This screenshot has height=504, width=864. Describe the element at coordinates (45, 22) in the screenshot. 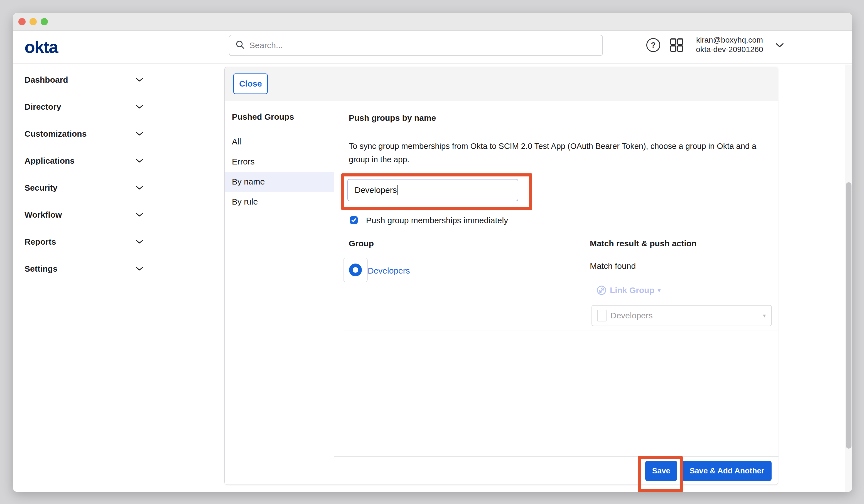

I see `zoom-window-button` at that location.